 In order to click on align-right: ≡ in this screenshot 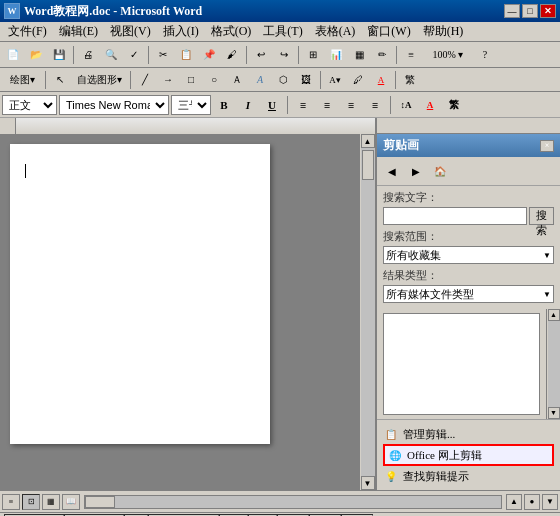, I will do `click(351, 105)`.